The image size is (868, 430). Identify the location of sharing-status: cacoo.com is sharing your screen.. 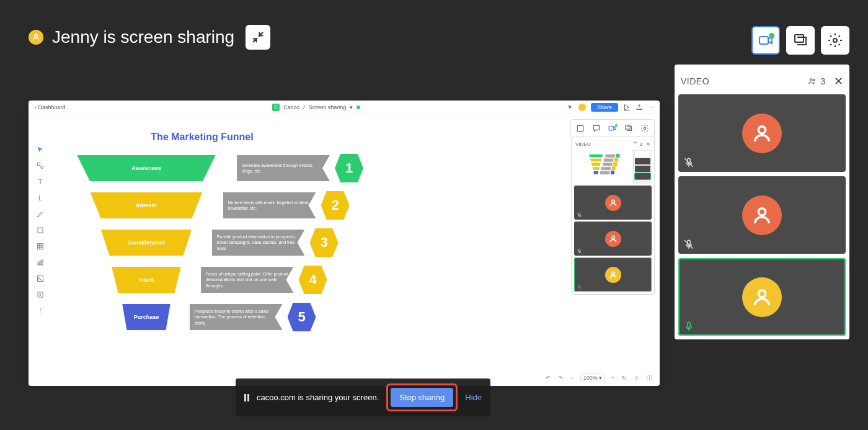
(317, 397).